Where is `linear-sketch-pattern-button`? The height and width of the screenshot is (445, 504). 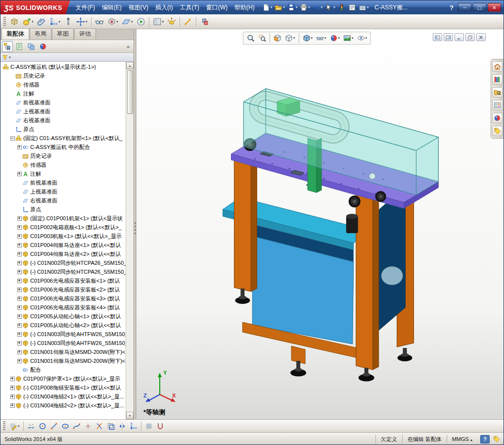 linear-sketch-pattern-button is located at coordinates (134, 426).